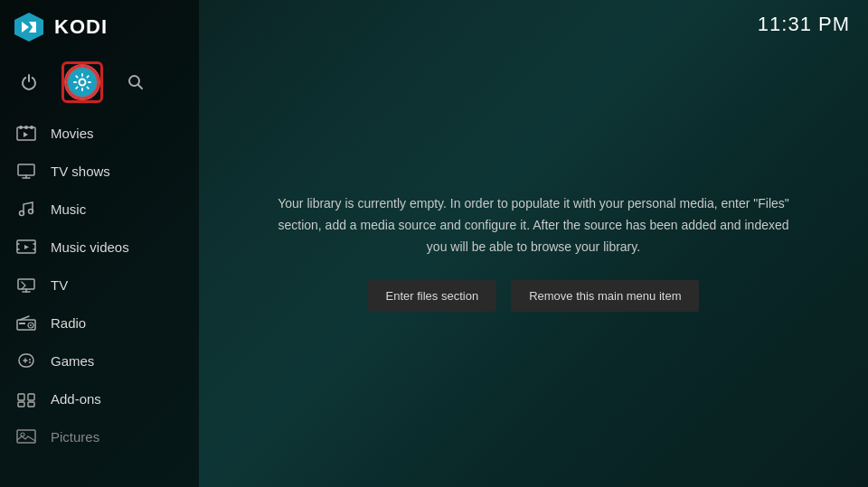  What do you see at coordinates (26, 209) in the screenshot?
I see `music-icon` at bounding box center [26, 209].